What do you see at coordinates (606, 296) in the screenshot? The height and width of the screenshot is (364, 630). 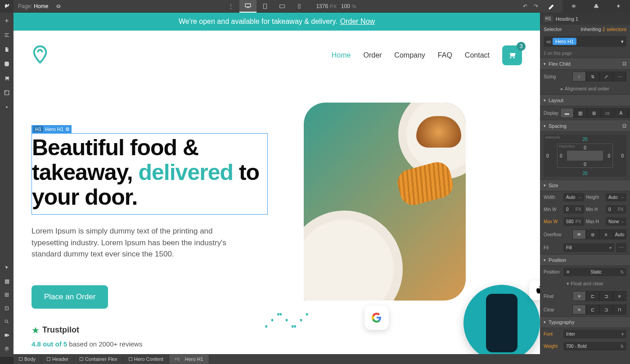 I see `float-right: ⊐` at bounding box center [606, 296].